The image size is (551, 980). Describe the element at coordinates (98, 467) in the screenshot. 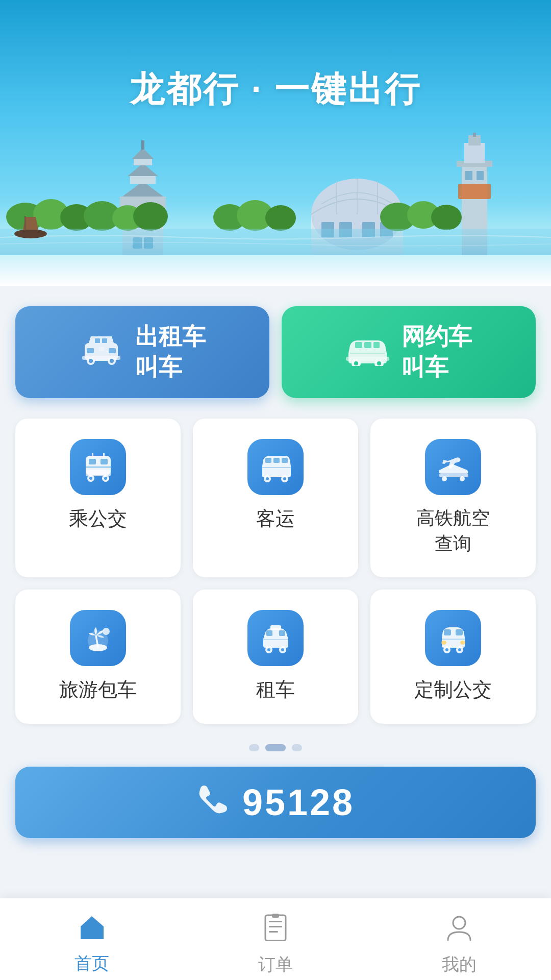

I see `bus-icon-wrap` at that location.